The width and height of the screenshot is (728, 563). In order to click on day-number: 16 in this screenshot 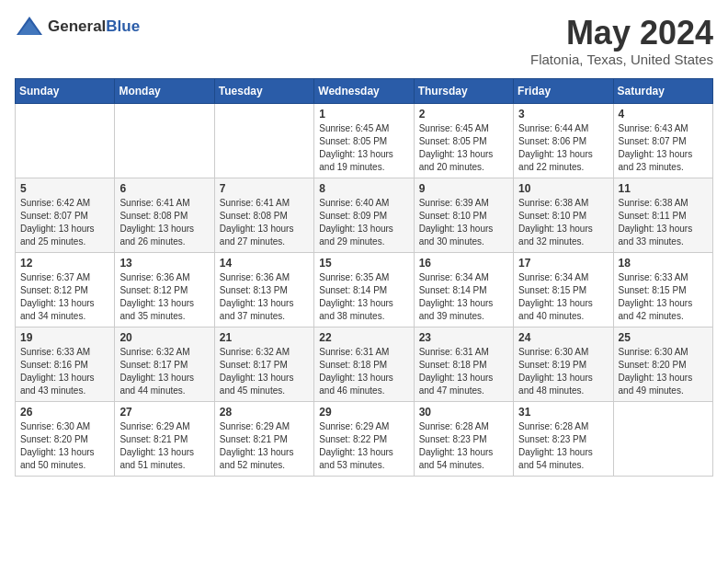, I will do `click(463, 263)`.